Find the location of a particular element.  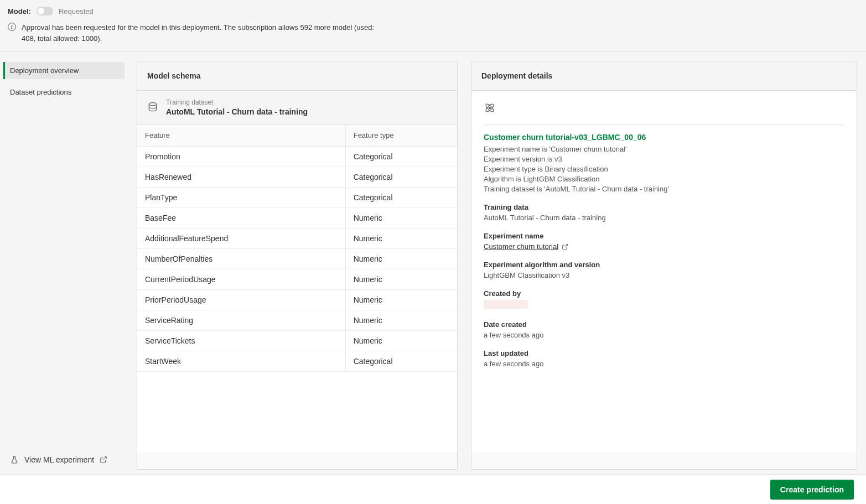

feature-cell: PriorPeriodUsage is located at coordinates (241, 300).